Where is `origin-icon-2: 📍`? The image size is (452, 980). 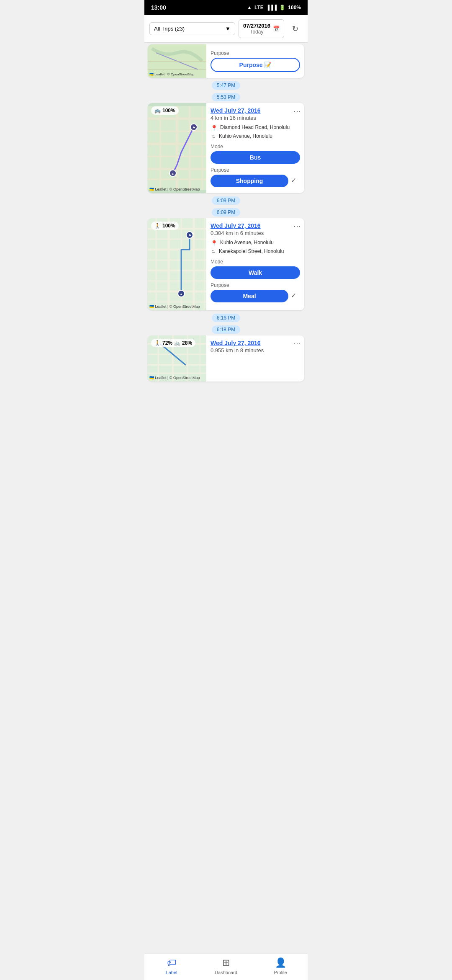
origin-icon-2: 📍 is located at coordinates (214, 243).